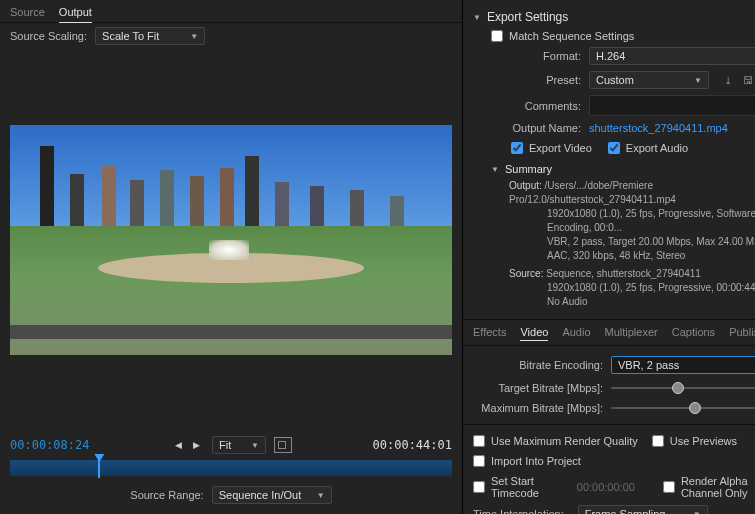 The height and width of the screenshot is (514, 755). Describe the element at coordinates (150, 36) in the screenshot. I see `source-scaling-select: Scale To Fit ▼` at that location.